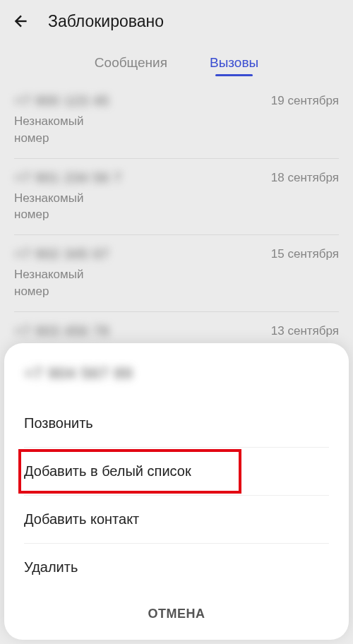  I want to click on action-whitelist-label: Добавить в белый список, so click(107, 471).